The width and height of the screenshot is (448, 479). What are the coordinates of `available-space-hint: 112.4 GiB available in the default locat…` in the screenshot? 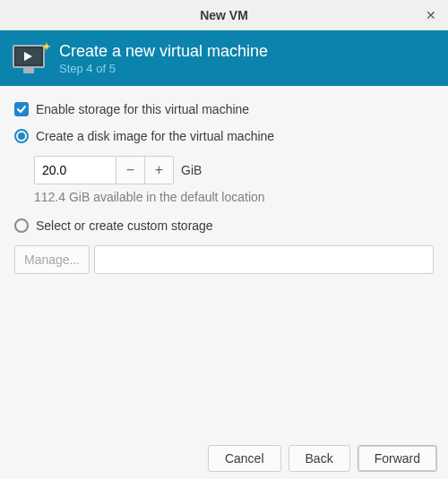 It's located at (234, 197).